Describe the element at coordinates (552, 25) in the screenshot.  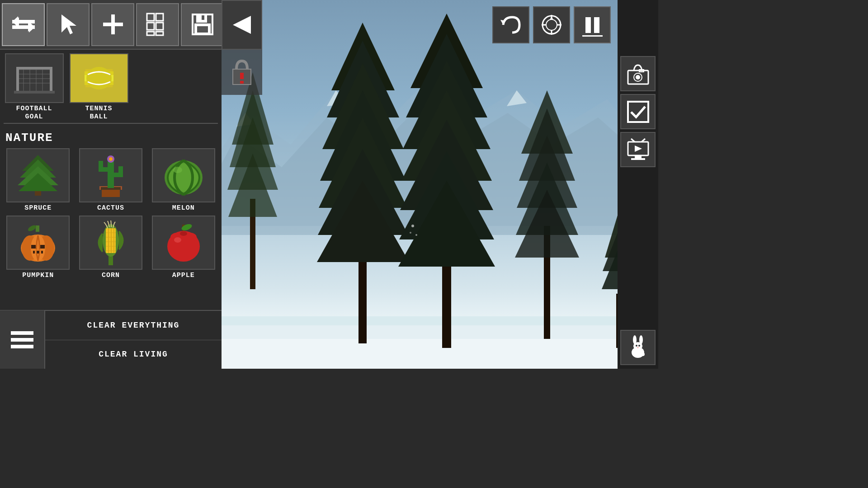
I see `settings-button` at that location.